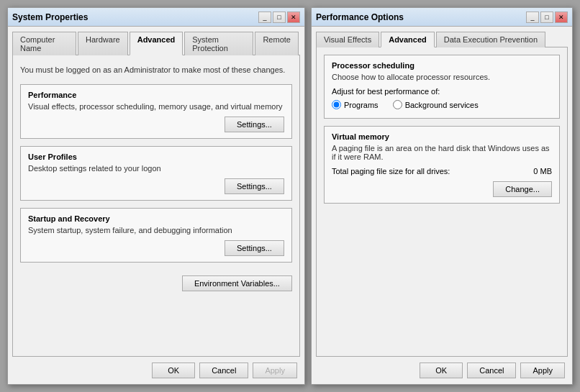  I want to click on performance-title: Performance, so click(156, 95).